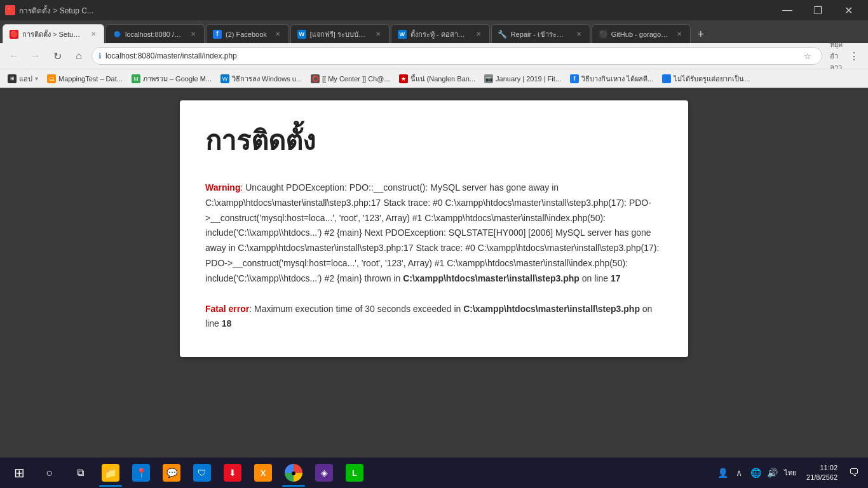 The height and width of the screenshot is (488, 868). Describe the element at coordinates (80, 473) in the screenshot. I see `task-view-icon: ⧉` at that location.